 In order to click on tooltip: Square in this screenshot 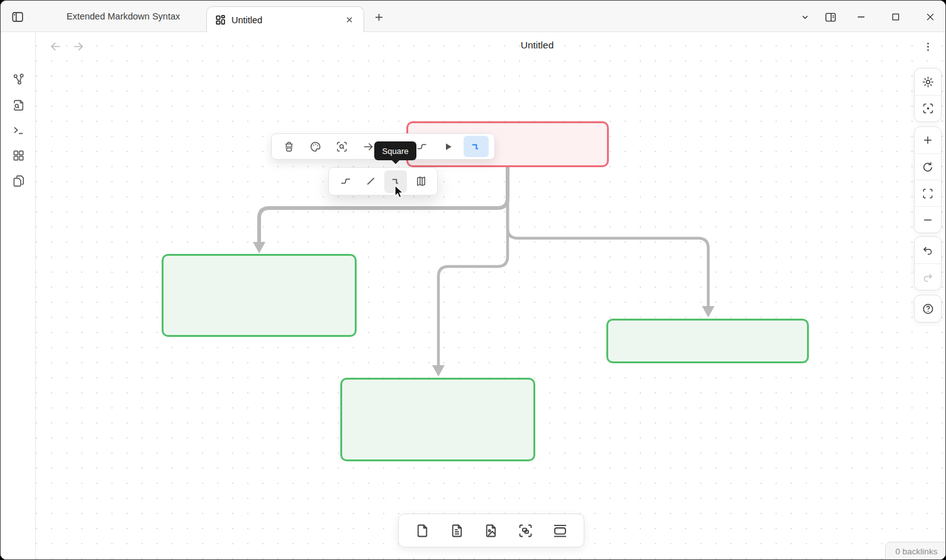, I will do `click(395, 151)`.